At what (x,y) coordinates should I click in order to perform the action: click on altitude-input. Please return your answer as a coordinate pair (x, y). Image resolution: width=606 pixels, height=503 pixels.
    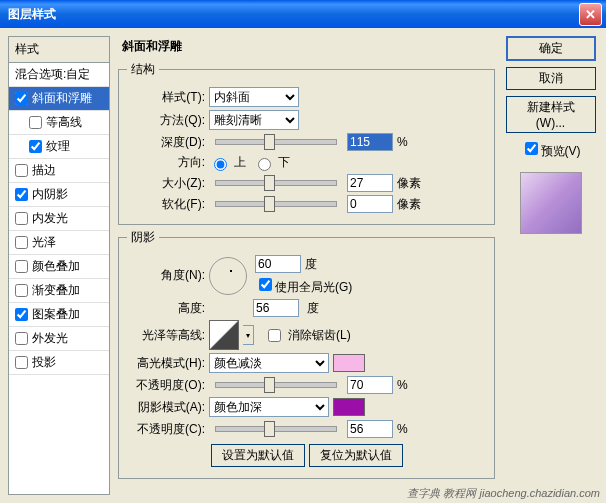
    Looking at the image, I should click on (276, 308).